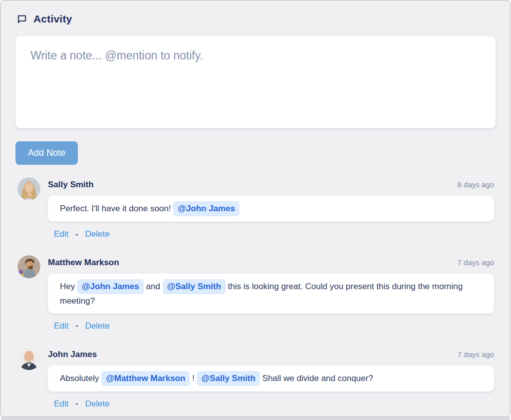  Describe the element at coordinates (256, 378) in the screenshot. I see `comment-john-james: John James 7 days ago Absolutely @Matthe…` at that location.